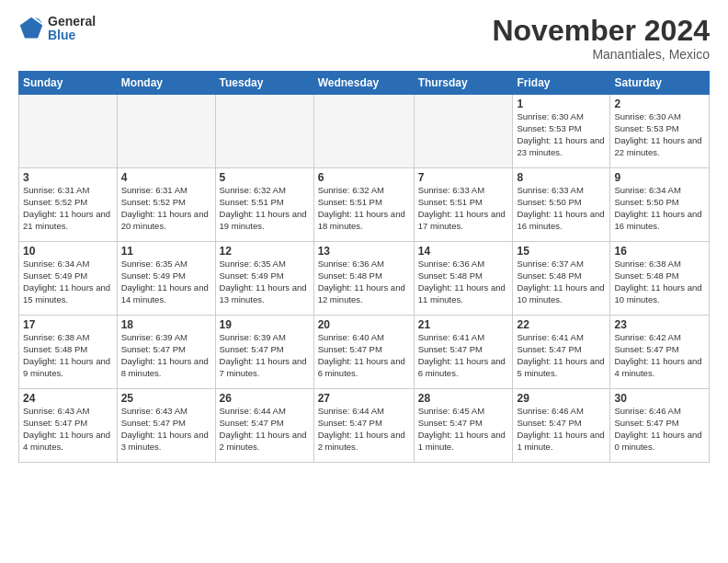 The image size is (728, 563). I want to click on title-location: Manantiales, Mexico, so click(601, 54).